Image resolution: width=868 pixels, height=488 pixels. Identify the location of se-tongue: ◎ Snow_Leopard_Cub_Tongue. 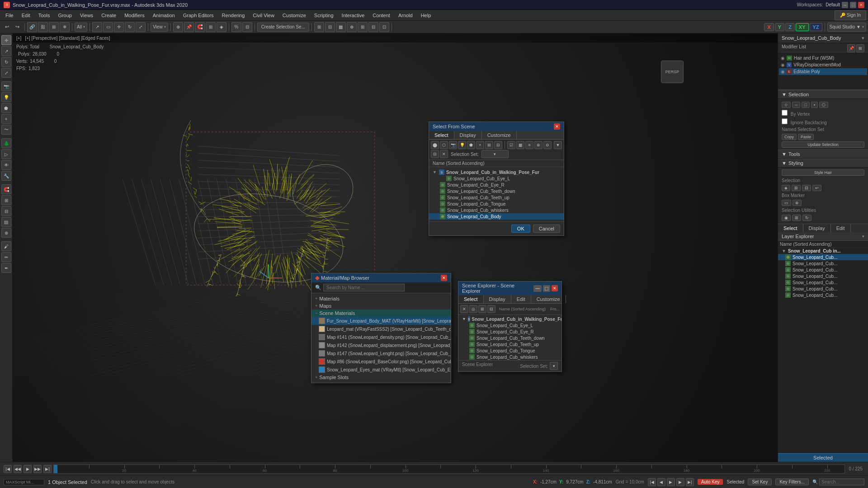
(510, 351).